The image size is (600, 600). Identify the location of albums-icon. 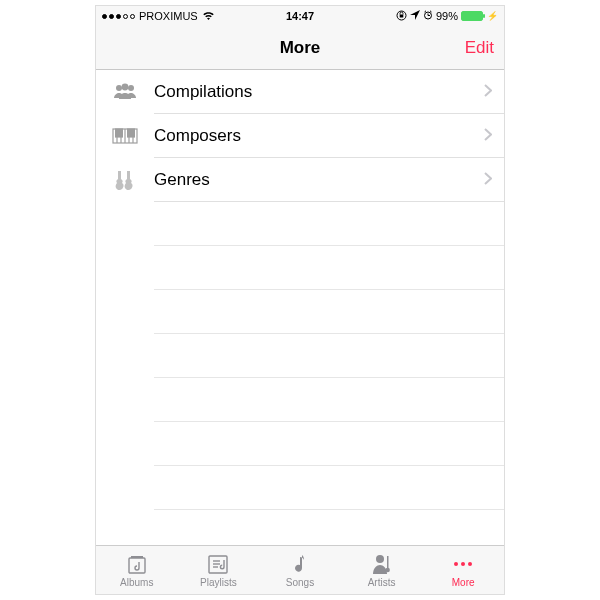
(137, 564).